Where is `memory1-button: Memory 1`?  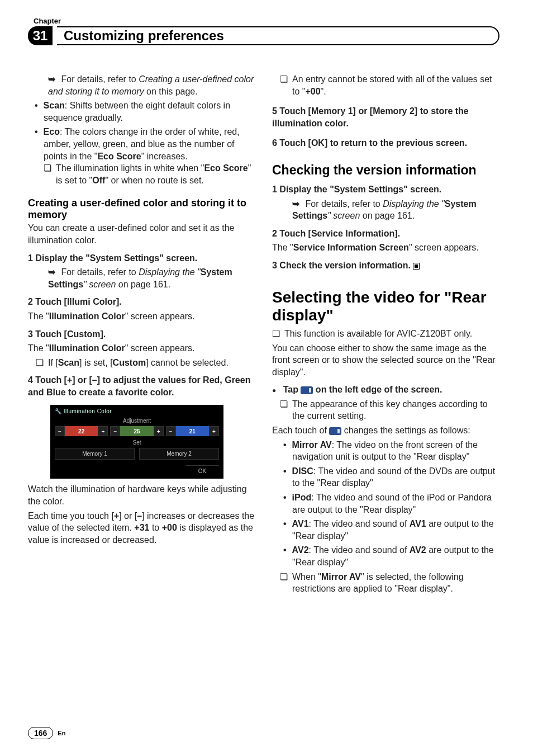
memory1-button: Memory 1 is located at coordinates (95, 454).